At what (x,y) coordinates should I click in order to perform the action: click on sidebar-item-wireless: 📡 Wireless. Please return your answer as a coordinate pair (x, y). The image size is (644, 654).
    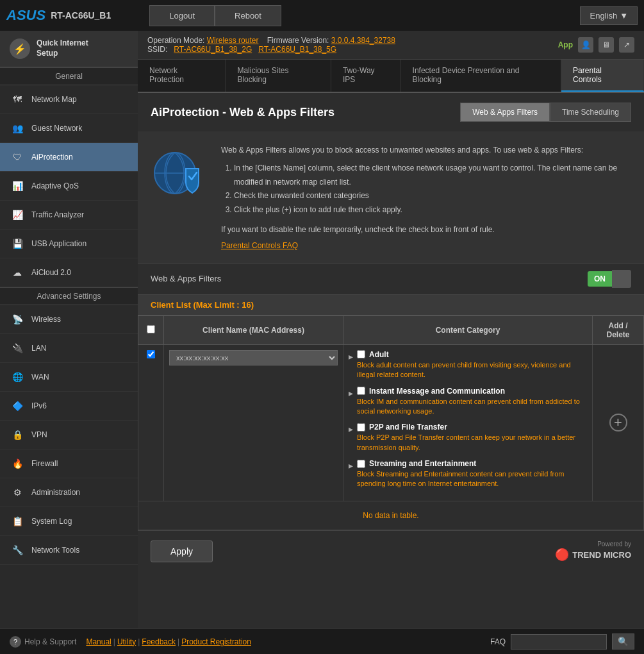
    Looking at the image, I should click on (69, 319).